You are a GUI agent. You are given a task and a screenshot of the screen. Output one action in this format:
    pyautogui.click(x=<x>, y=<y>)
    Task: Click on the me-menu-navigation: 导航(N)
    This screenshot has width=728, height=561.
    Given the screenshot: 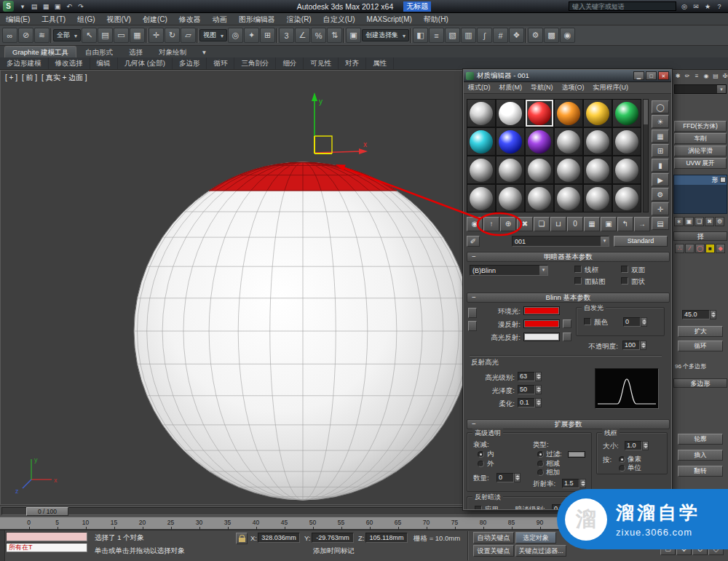 What is the action you would take?
    pyautogui.click(x=542, y=87)
    